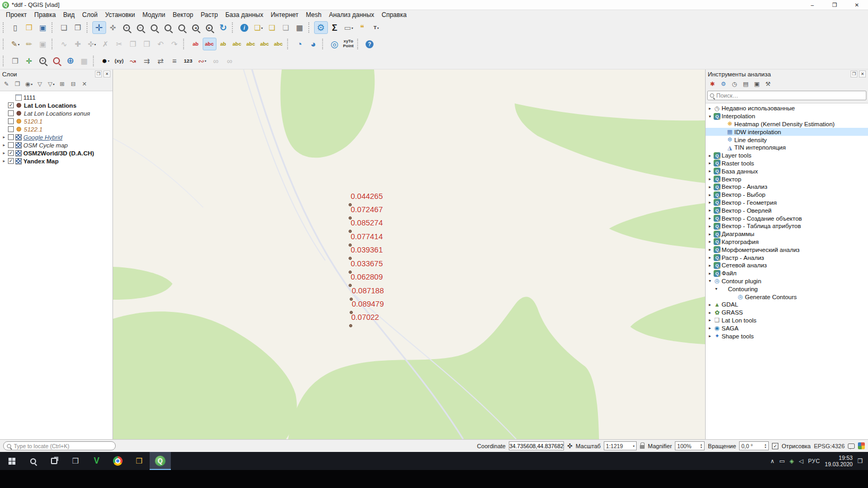 The width and height of the screenshot is (868, 488). Describe the element at coordinates (33, 461) in the screenshot. I see `taskbar-search-button` at that location.